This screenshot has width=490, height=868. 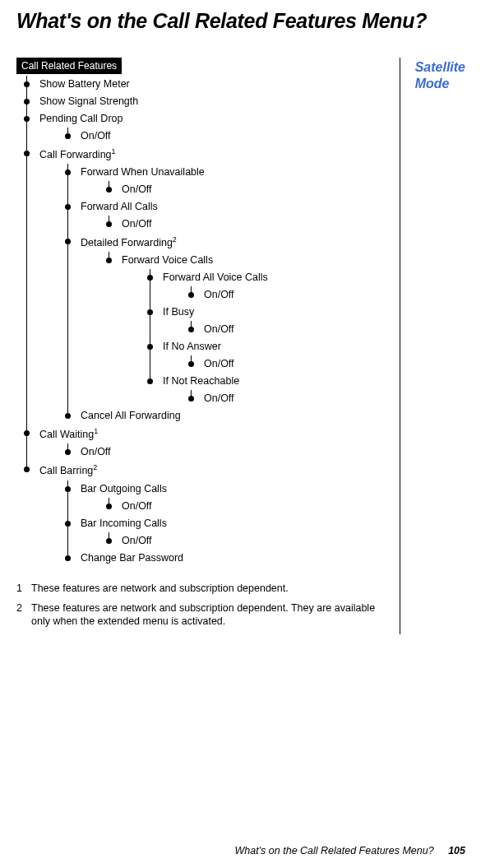 What do you see at coordinates (441, 67) in the screenshot?
I see `sidebar-label-line: Satellite` at bounding box center [441, 67].